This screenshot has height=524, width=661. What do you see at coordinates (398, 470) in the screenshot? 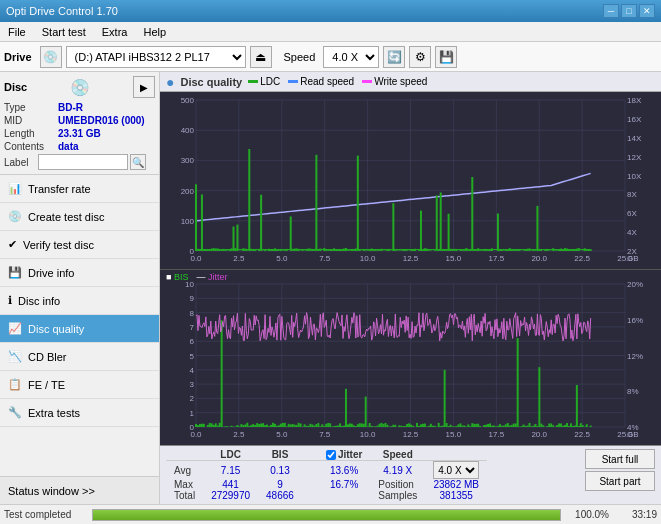
I see `avg-speed: 4.19 X` at bounding box center [398, 470].